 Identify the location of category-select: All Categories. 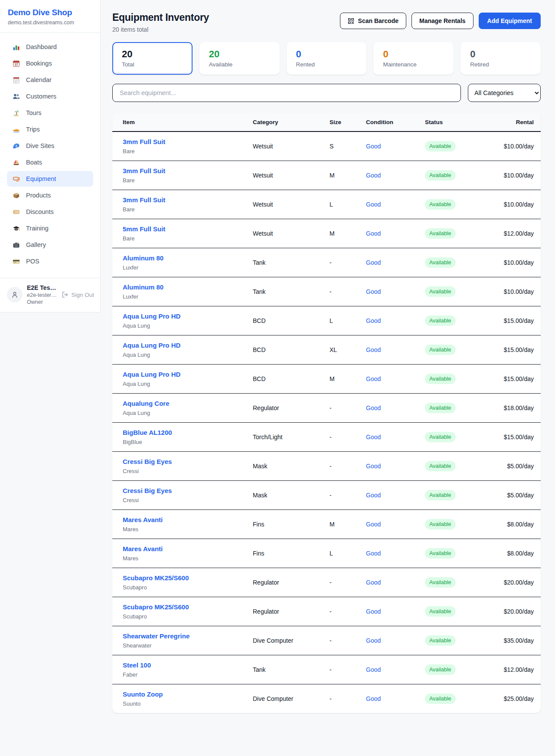
(504, 93).